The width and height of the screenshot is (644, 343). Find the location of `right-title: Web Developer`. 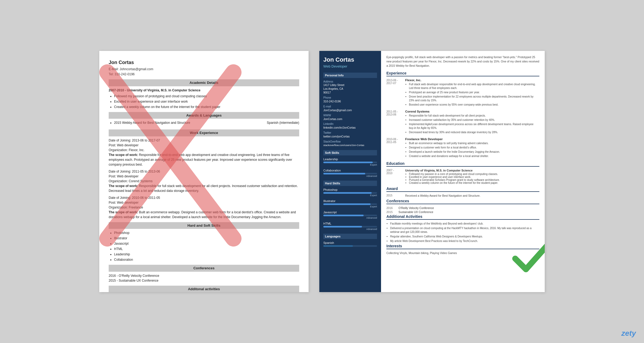

right-title: Web Developer is located at coordinates (350, 66).